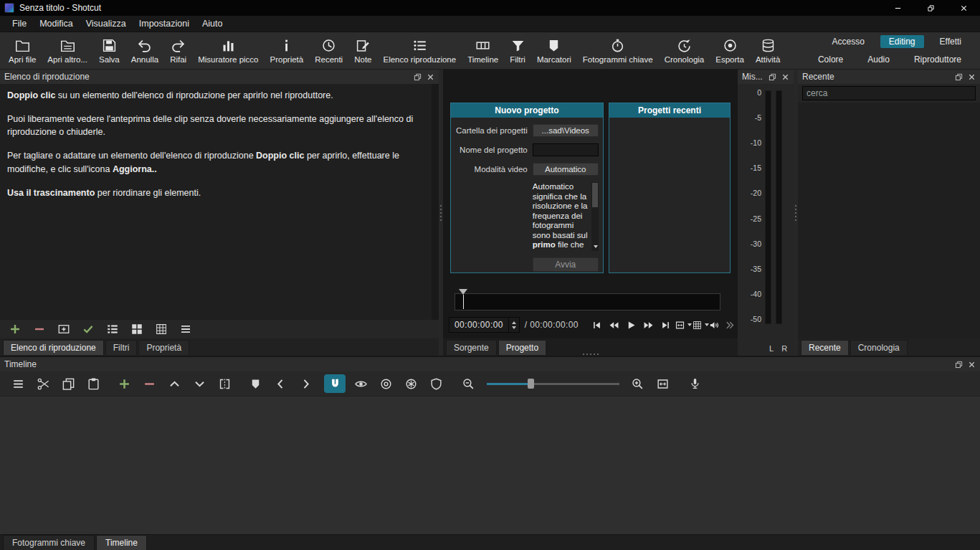  What do you see at coordinates (553, 384) in the screenshot?
I see `timeline-zoom-slider` at bounding box center [553, 384].